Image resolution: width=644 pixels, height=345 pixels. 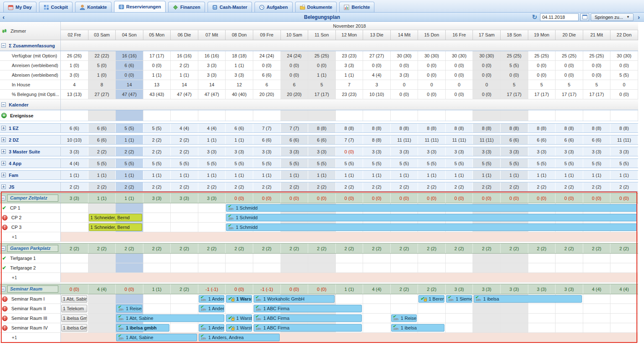 What do you see at coordinates (4, 31) in the screenshot?
I see `sort-arrows-icon: ⇄` at bounding box center [4, 31].